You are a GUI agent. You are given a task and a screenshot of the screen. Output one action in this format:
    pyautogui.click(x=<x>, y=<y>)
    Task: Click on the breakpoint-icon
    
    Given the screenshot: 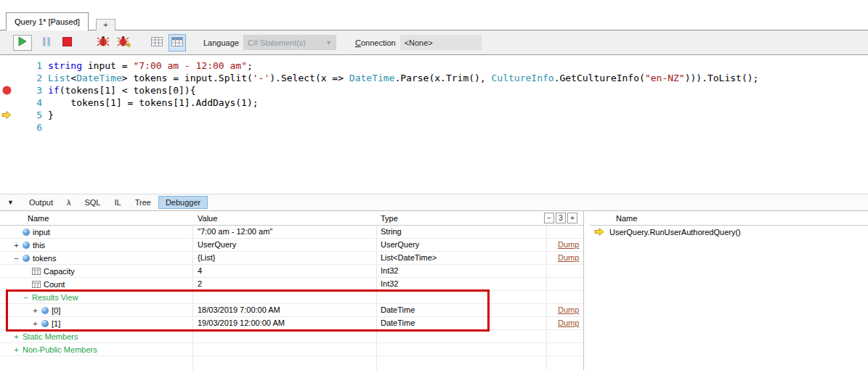 What is the action you would take?
    pyautogui.click(x=7, y=90)
    